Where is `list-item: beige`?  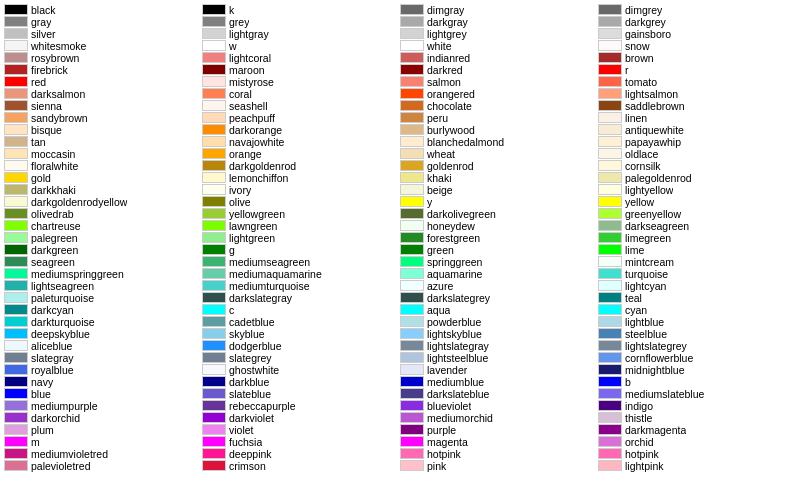 list-item: beige is located at coordinates (499, 190).